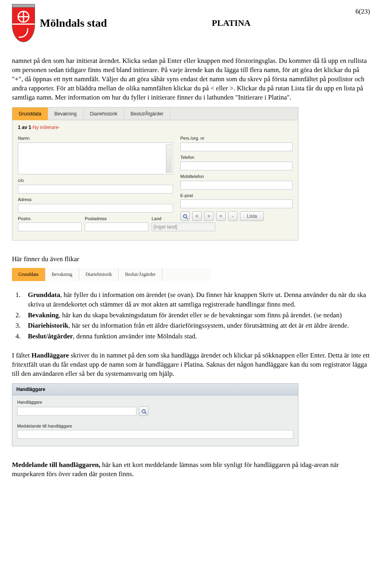 The height and width of the screenshot is (588, 382). Describe the element at coordinates (155, 415) in the screenshot. I see `handlaggare-panel: Handläggare Handläggare Meddelande till …` at that location.